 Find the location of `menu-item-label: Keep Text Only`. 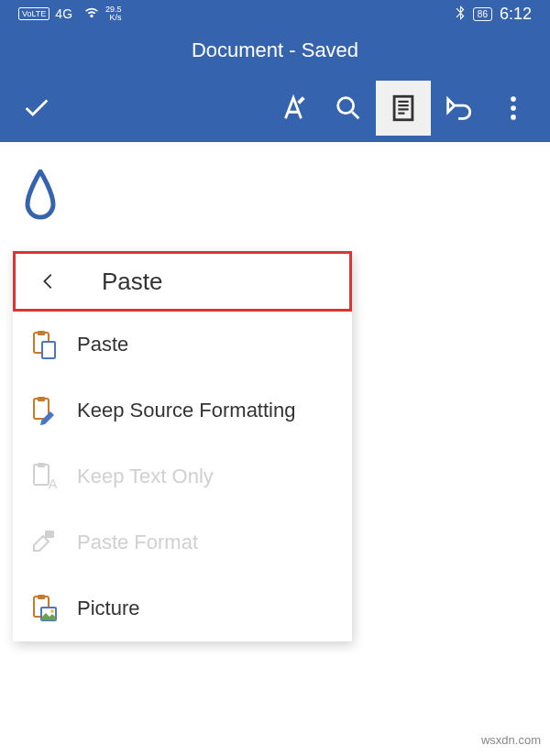

menu-item-label: Keep Text Only is located at coordinates (145, 477).